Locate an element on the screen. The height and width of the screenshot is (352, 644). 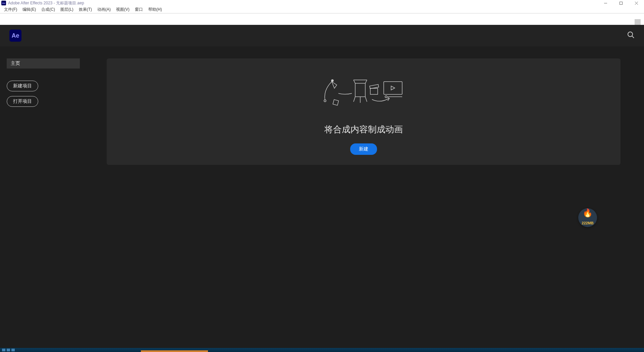
titlebar-text: Adobe After Effects 2023 - 无标题项目.aep is located at coordinates (46, 3).